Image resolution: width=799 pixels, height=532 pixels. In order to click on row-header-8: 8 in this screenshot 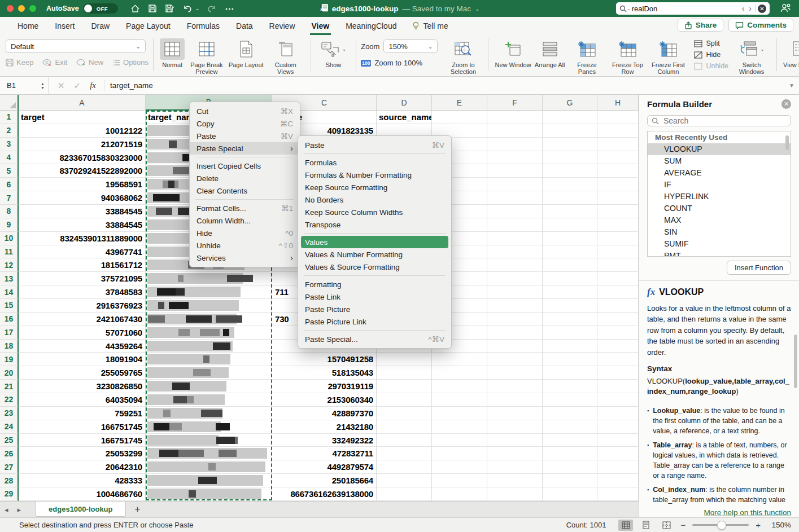, I will do `click(9, 212)`.